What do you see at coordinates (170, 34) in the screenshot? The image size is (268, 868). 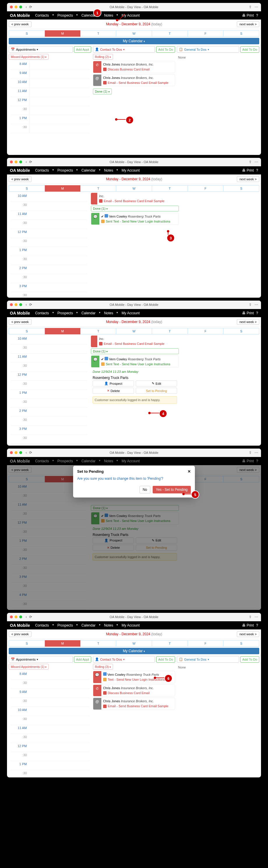 I see `day-t2: T` at bounding box center [170, 34].